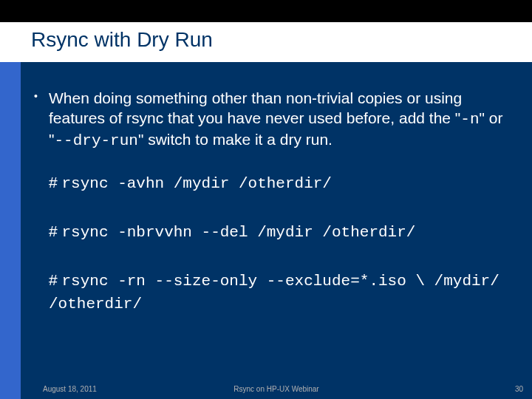 The width and height of the screenshot is (532, 399). What do you see at coordinates (197, 183) in the screenshot?
I see `command-text: rsync -avhn /mydir /otherdir/` at bounding box center [197, 183].